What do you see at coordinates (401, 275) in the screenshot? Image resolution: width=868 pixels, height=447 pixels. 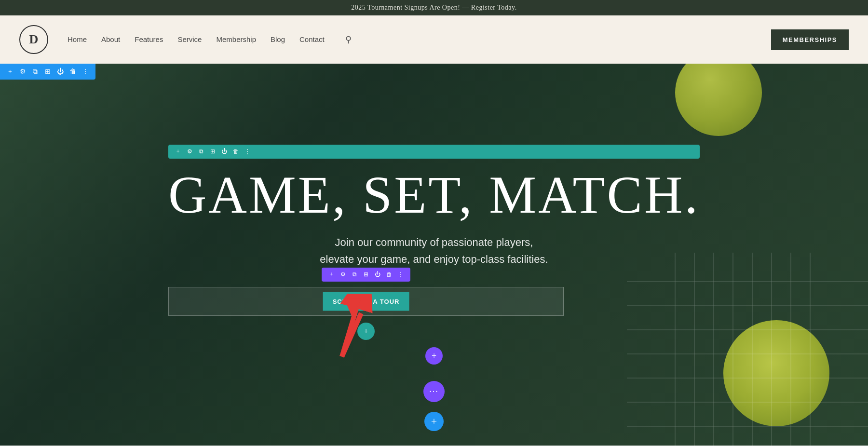 I see `more-icon-el: ⋮` at bounding box center [401, 275].